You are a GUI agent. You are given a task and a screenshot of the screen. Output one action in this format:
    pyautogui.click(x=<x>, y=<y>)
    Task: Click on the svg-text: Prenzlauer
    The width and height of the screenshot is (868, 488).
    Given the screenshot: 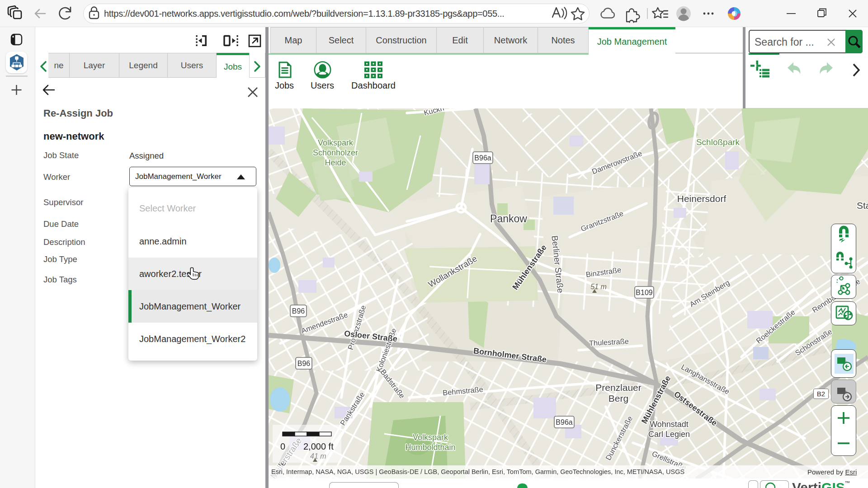 What is the action you would take?
    pyautogui.click(x=618, y=388)
    